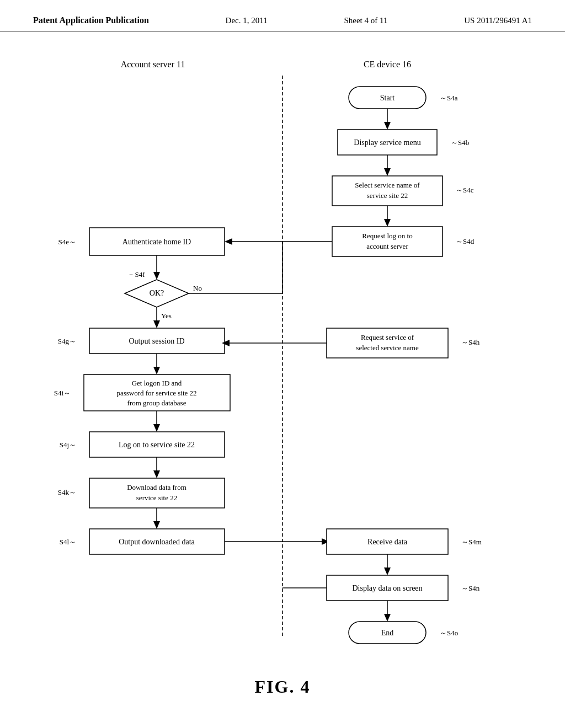 The width and height of the screenshot is (565, 728). What do you see at coordinates (68, 542) in the screenshot?
I see `step-s4l-id: S4l～` at bounding box center [68, 542].